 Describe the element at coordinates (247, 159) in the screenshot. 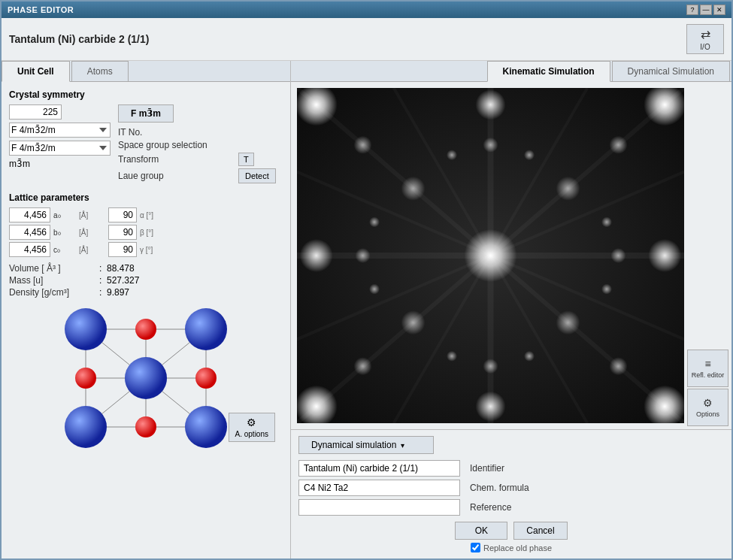

I see `transform-button: T` at that location.